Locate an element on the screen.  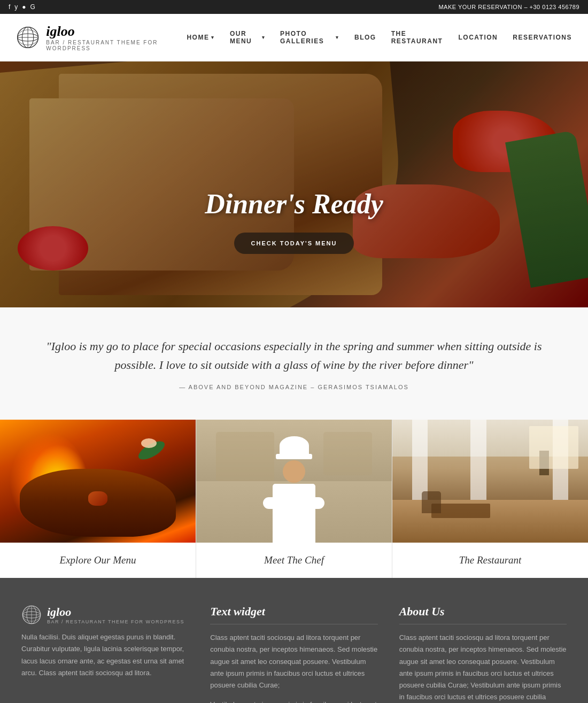
card-restaurant-image is located at coordinates (490, 481).